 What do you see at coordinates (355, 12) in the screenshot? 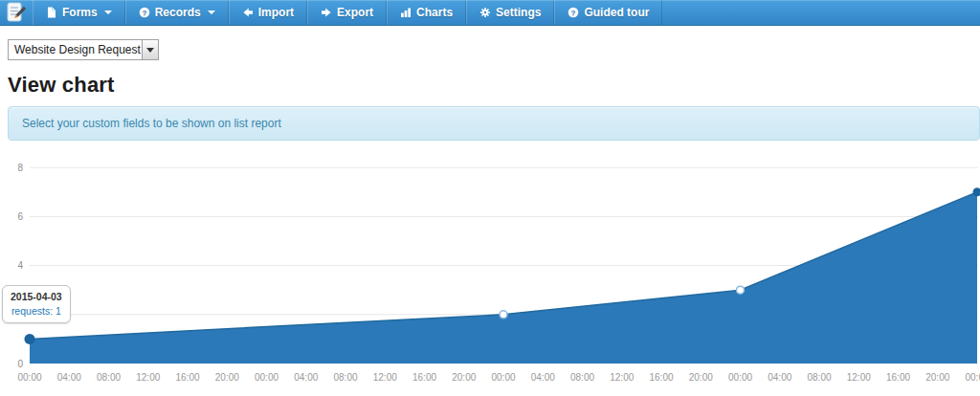
I see `nav-item-label: Export` at bounding box center [355, 12].